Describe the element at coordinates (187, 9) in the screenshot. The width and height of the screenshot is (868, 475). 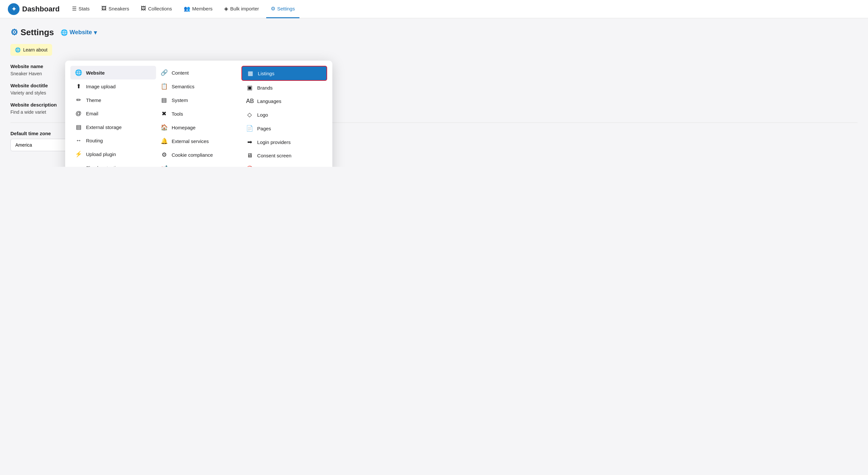
I see `members-nav-icon: 👥` at that location.